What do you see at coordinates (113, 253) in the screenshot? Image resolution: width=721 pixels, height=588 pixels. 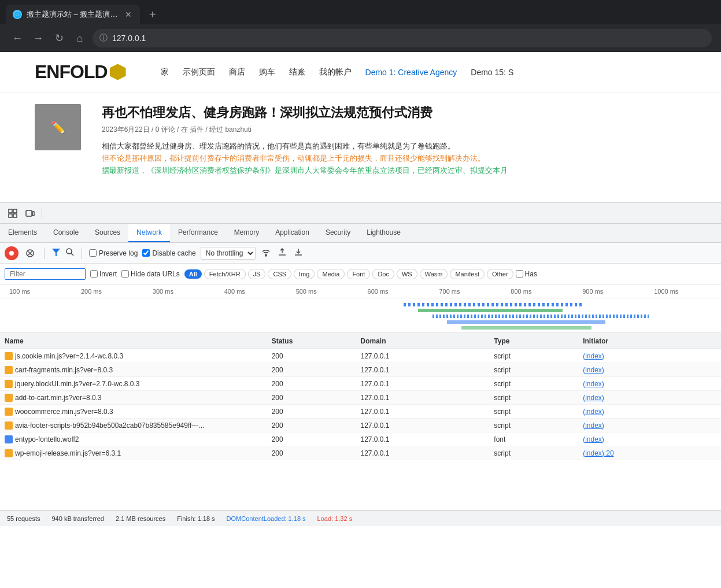 I see `preserve-log-label: Preserve log` at bounding box center [113, 253].